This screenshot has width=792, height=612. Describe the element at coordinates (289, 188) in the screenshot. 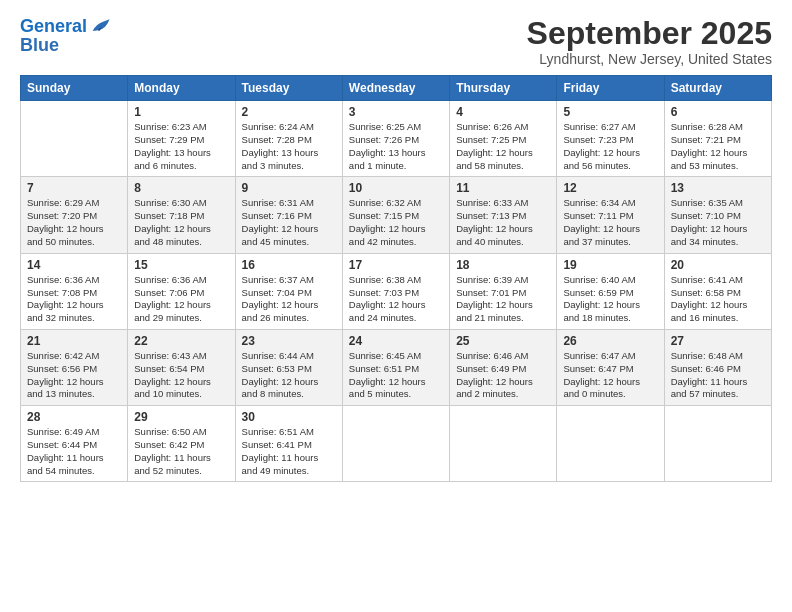

I see `day-number: 9` at that location.